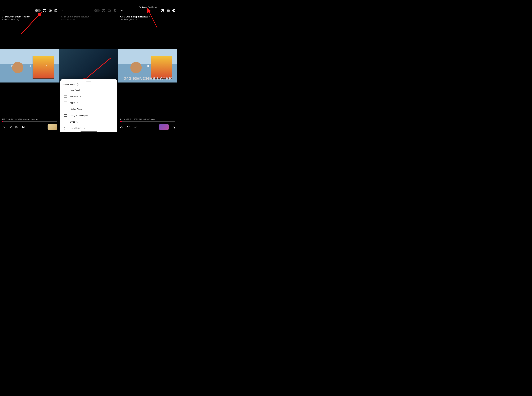 Image resolution: width=532 pixels, height=396 pixels. What do you see at coordinates (23, 127) in the screenshot?
I see `save-bookmark-icon` at bounding box center [23, 127].